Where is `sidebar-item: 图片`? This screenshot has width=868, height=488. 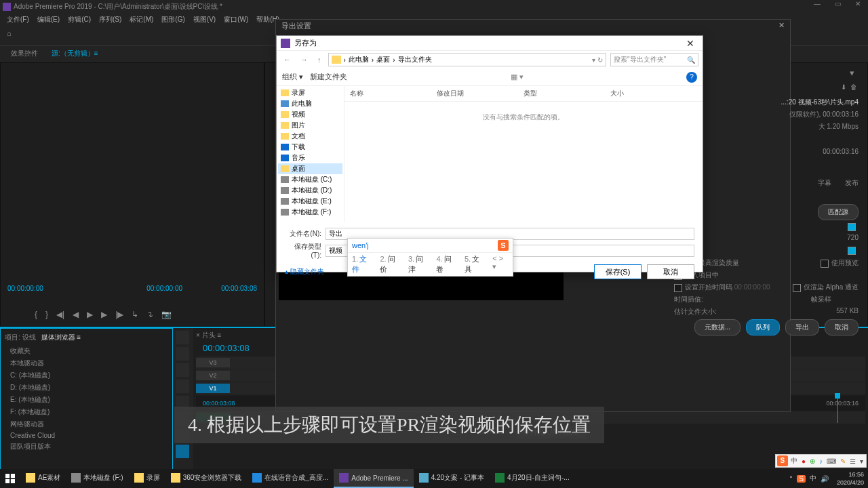 sidebar-item: 图片 is located at coordinates (311, 125).